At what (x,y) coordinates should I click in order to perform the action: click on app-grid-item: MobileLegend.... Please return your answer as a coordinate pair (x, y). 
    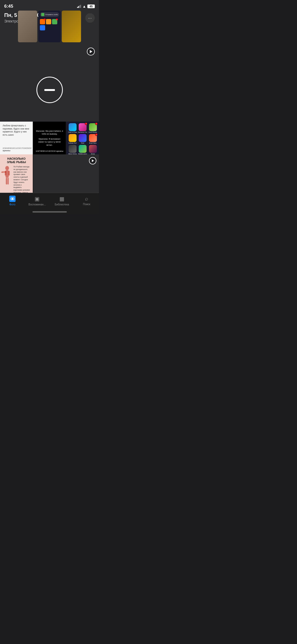
    Looking at the image, I should click on (83, 150).